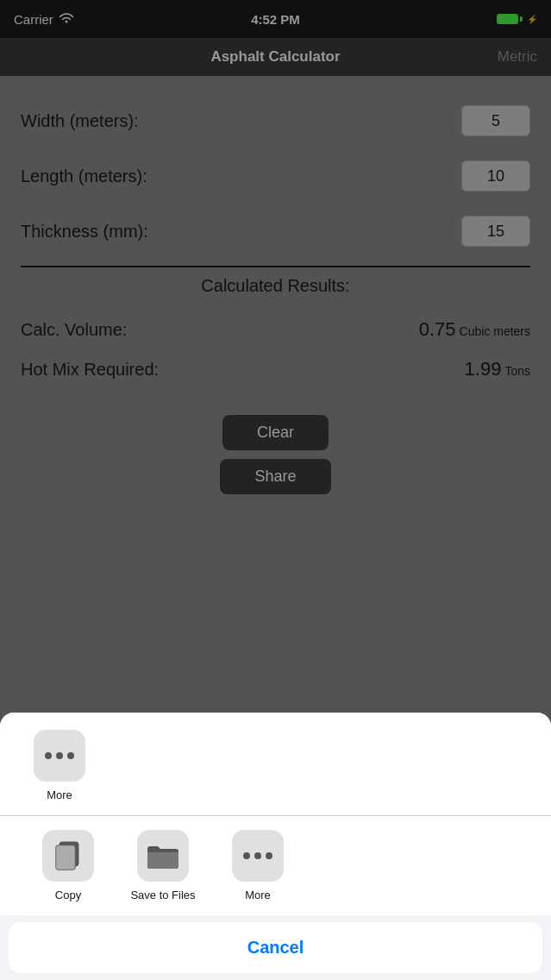 The height and width of the screenshot is (980, 551). Describe the element at coordinates (276, 866) in the screenshot. I see `share-actions-section: Copy Save to Files` at that location.